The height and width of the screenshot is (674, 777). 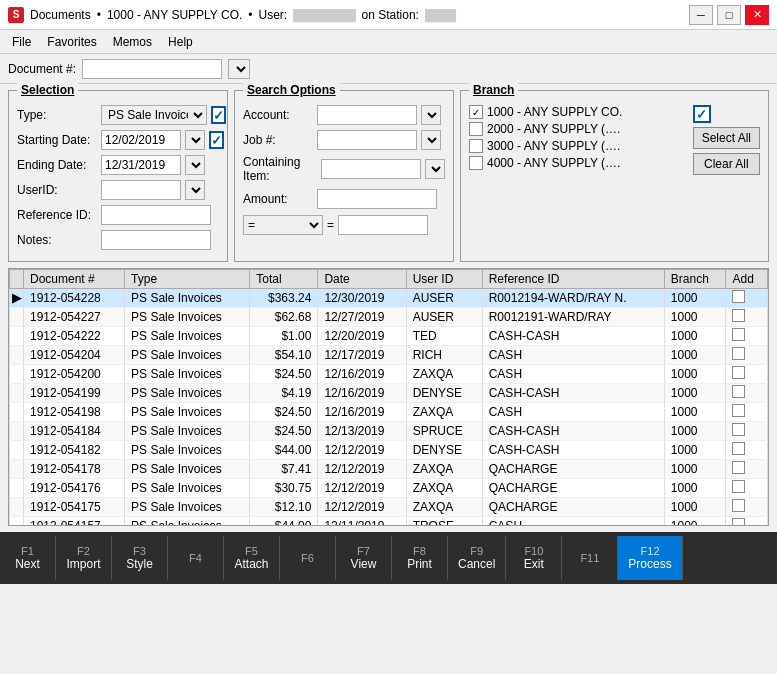 I want to click on table-row: 1912-054178 PS Sale Invoices $7.41 12/12…, so click(x=389, y=470).